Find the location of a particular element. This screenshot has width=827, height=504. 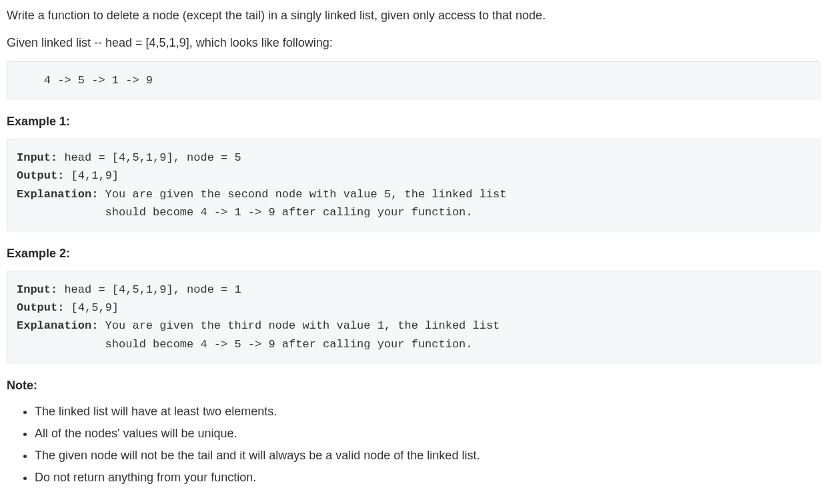

linked-list-diagram: 4 -> 5 -> 1 -> 9 is located at coordinates (414, 80).